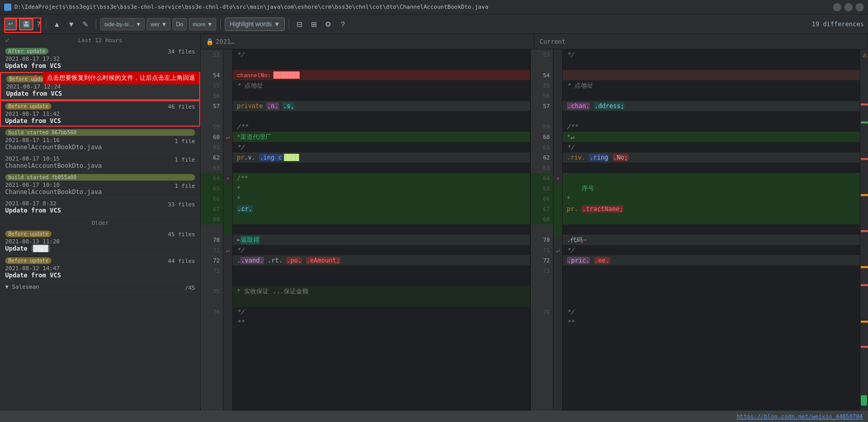 The height and width of the screenshot is (422, 868). Describe the element at coordinates (100, 269) in the screenshot. I see `date-9: 2021-08-12 14:47` at that location.